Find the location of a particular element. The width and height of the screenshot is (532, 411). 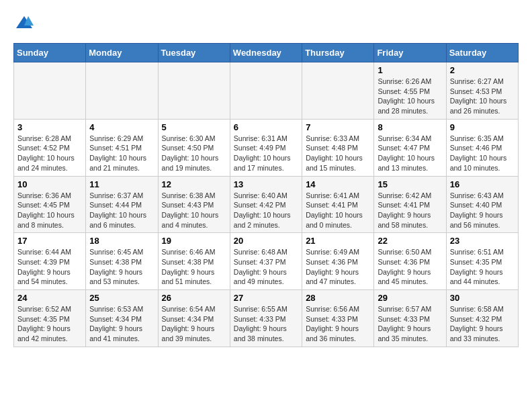

day-number: 29 is located at coordinates (410, 298).